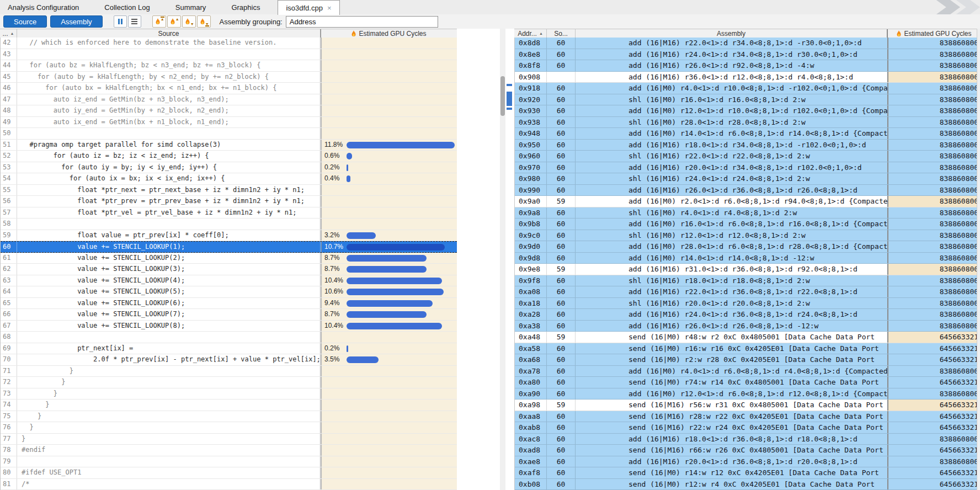 The height and width of the screenshot is (490, 980). Describe the element at coordinates (747, 146) in the screenshot. I see `assembly-row: 0x95060add (16|M16) r18.0<1>:d r34.0<8;8…` at that location.